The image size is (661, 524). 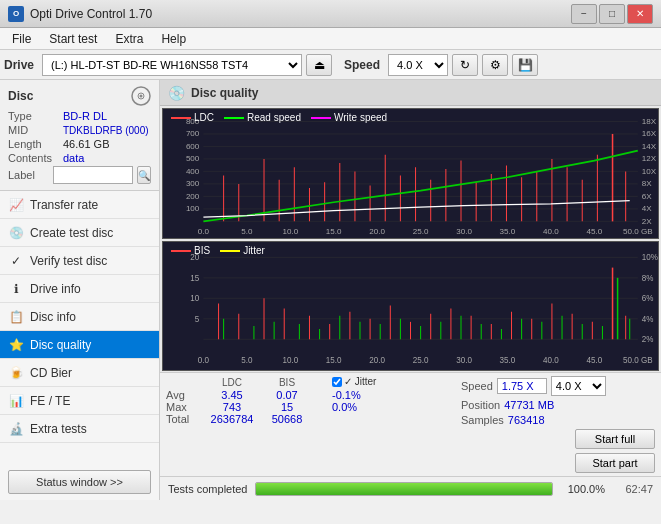 I want to click on total-bis: 50668, so click(x=287, y=419).